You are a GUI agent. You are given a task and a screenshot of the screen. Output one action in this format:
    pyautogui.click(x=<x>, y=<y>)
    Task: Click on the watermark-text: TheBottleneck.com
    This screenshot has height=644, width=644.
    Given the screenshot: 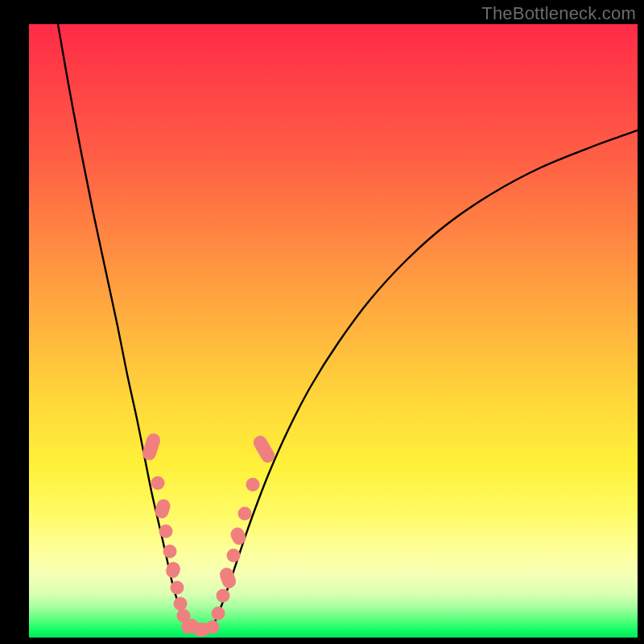 What is the action you would take?
    pyautogui.click(x=559, y=14)
    